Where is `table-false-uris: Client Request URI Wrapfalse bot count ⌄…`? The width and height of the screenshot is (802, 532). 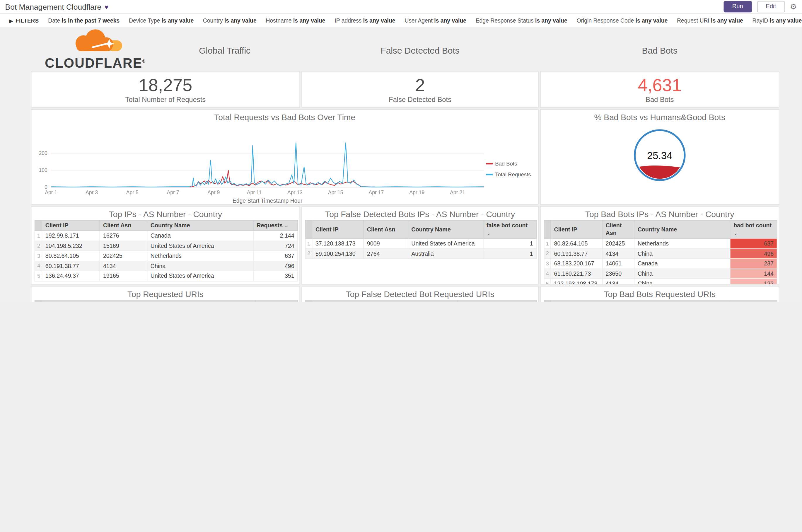
table-false-uris: Client Request URI Wrapfalse bot count ⌄… is located at coordinates (420, 301).